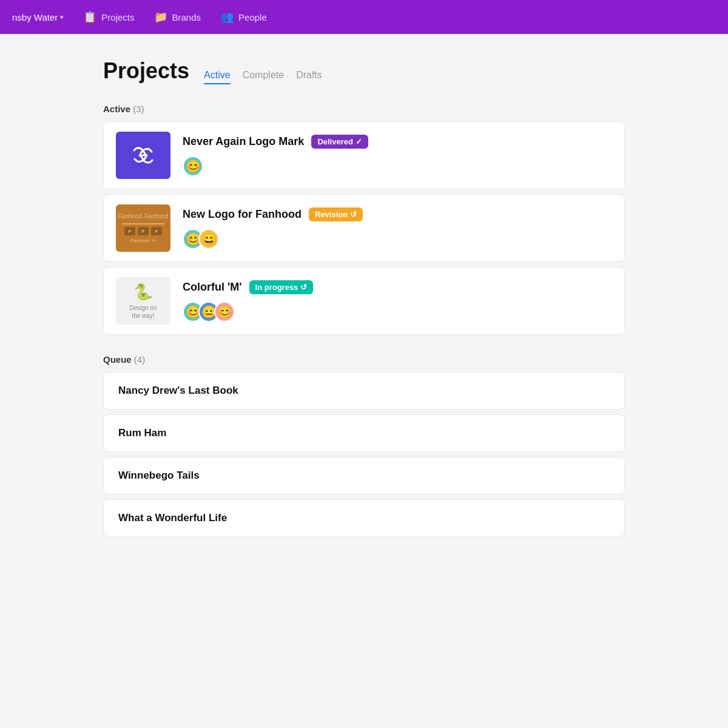  I want to click on people-icon: 👥, so click(227, 17).